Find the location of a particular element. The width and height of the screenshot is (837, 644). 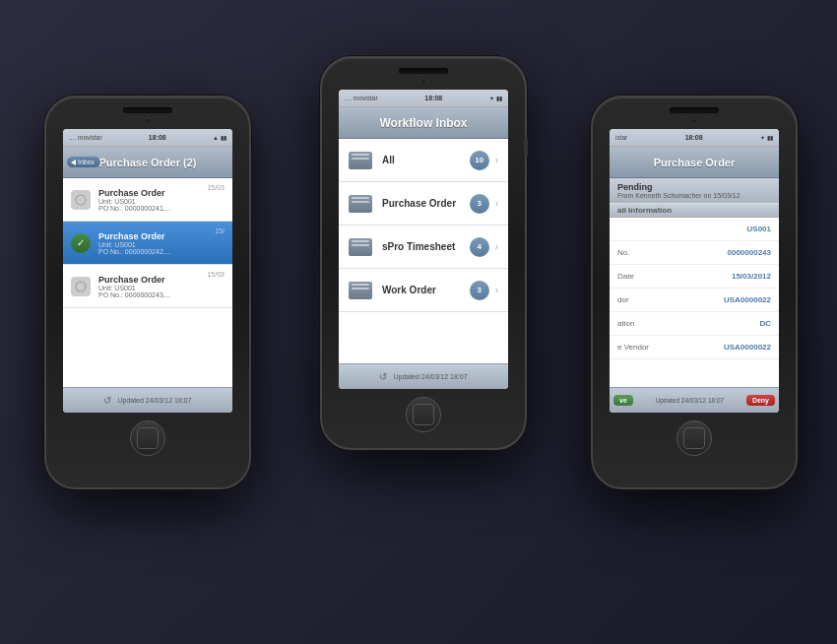

back-label-left: Inbox is located at coordinates (87, 161).